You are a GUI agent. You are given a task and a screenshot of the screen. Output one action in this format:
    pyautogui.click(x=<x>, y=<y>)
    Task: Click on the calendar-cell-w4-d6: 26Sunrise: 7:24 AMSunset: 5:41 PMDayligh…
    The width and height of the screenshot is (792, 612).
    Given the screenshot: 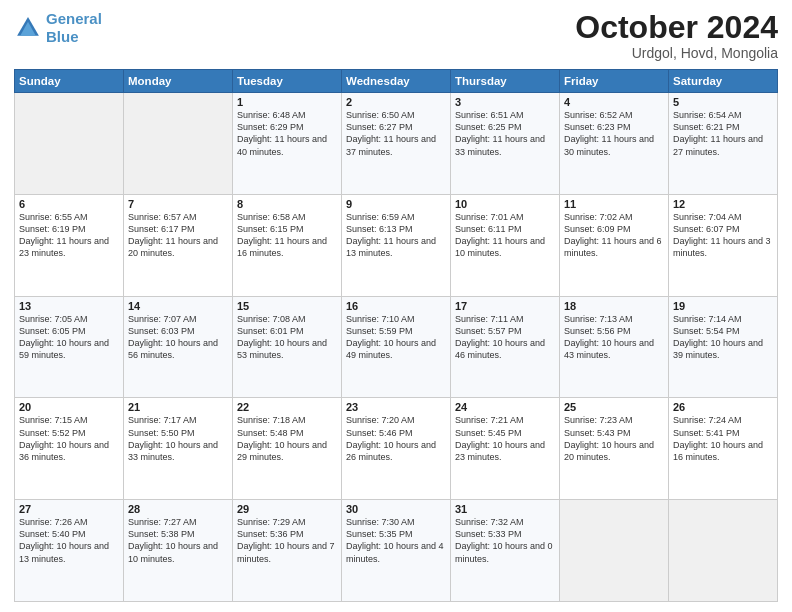 What is the action you would take?
    pyautogui.click(x=724, y=449)
    